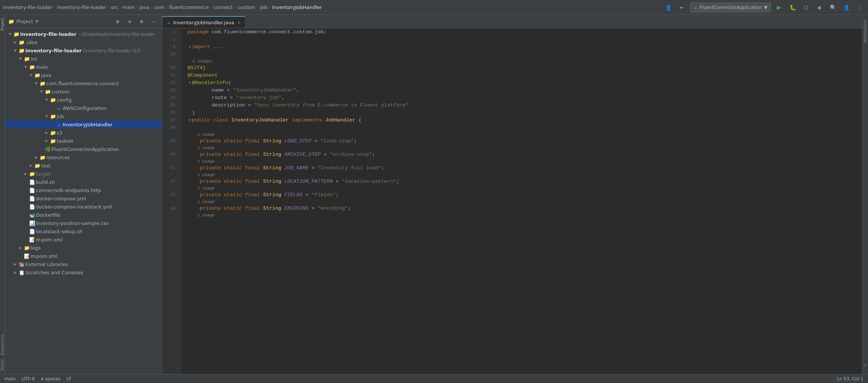 This screenshot has height=383, width=868. What do you see at coordinates (189, 7) in the screenshot?
I see `breadcrumb-item-fluentcommerce: fluentcommerce` at bounding box center [189, 7].